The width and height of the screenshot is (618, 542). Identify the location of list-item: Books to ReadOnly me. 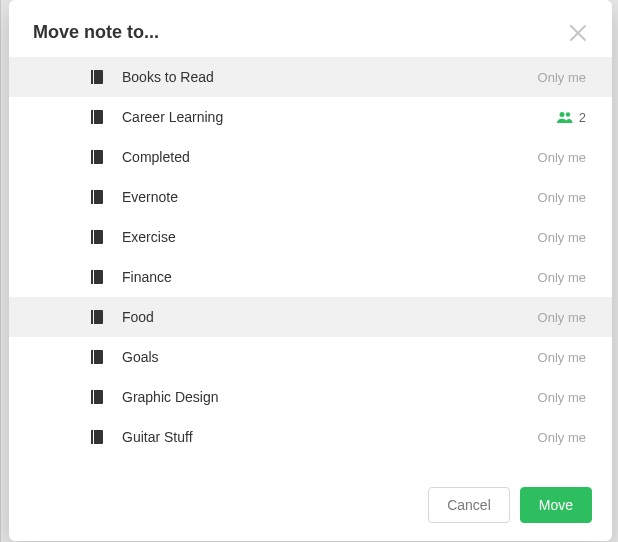
(310, 77).